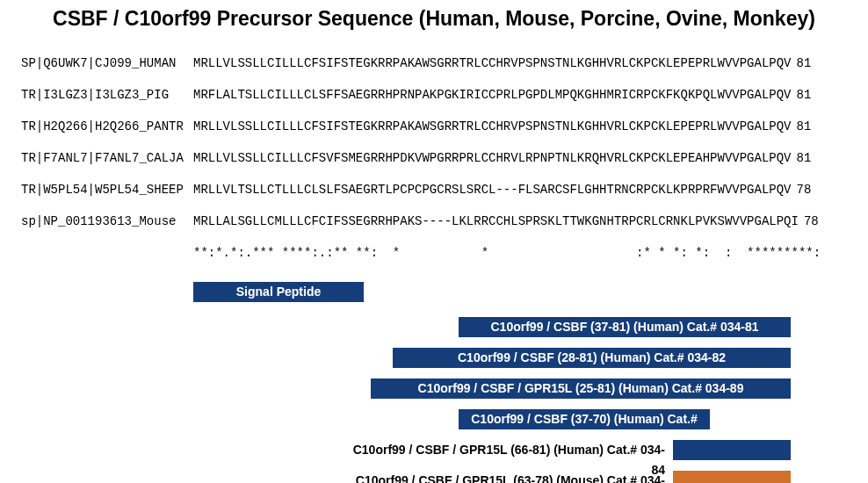 The width and height of the screenshot is (868, 483). Describe the element at coordinates (511, 477) in the screenshot. I see `fragment-label-034-87: C10orf99 / CSBF / GPR15L (63-78) (Mouse)…` at that location.